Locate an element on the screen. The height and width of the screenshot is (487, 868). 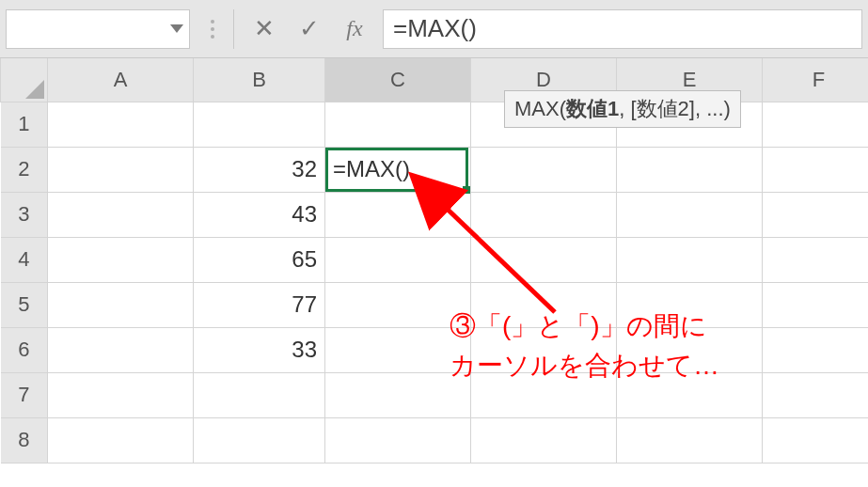
formula-input: =MAX() is located at coordinates (623, 29).